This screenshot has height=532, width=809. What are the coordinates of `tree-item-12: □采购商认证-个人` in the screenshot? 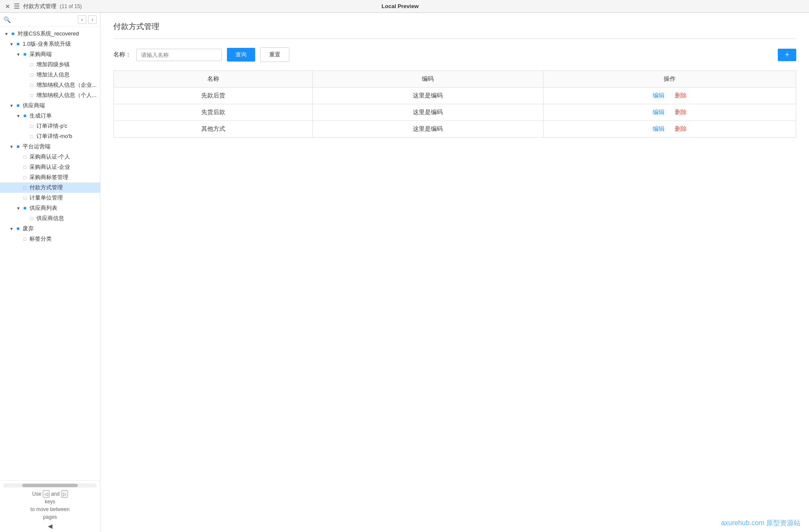 It's located at (50, 157).